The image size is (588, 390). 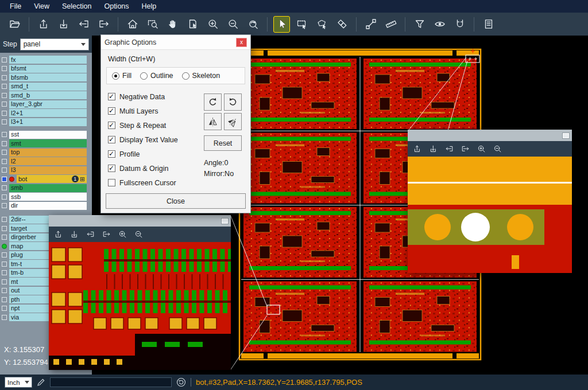 I want to click on checkbox-negative-data: Negative Data, so click(x=143, y=96).